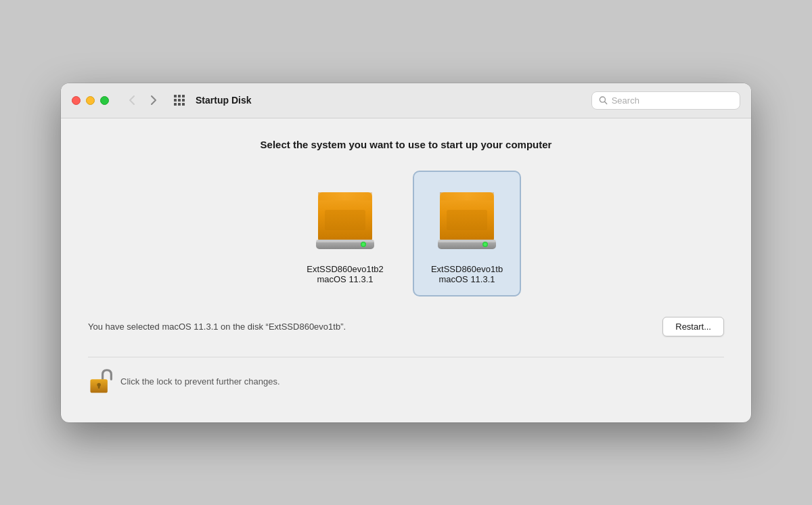 The width and height of the screenshot is (812, 505). What do you see at coordinates (91, 100) in the screenshot?
I see `minimize-button` at bounding box center [91, 100].